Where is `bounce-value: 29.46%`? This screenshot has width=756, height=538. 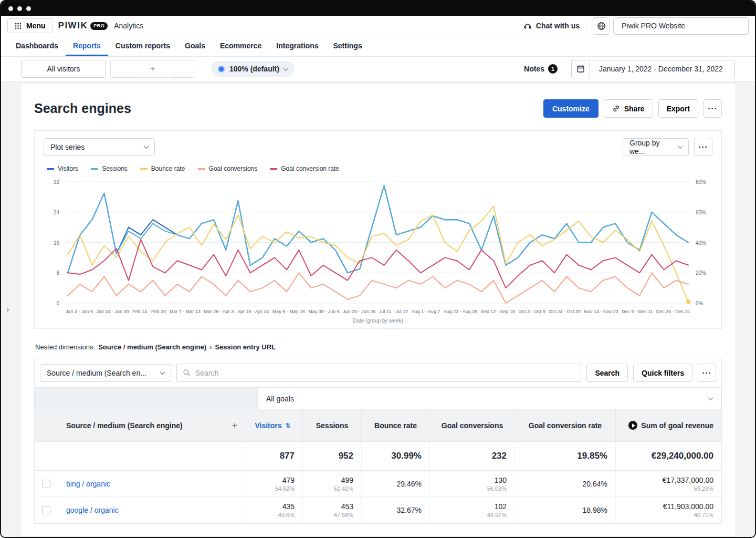
bounce-value: 29.46% is located at coordinates (410, 484).